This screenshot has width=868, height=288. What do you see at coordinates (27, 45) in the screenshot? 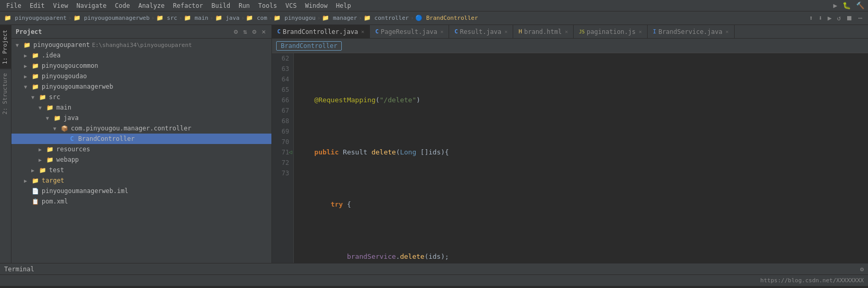
I see `folder-icon-root: 📁` at bounding box center [27, 45].